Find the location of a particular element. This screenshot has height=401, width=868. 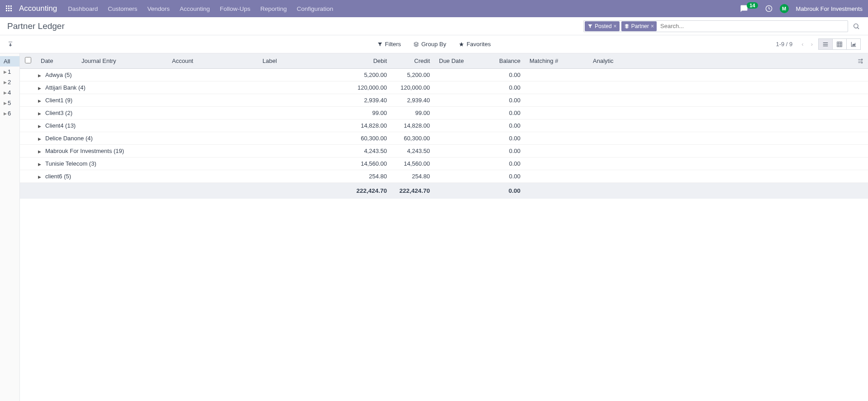

nav-configuration: Configuration is located at coordinates (315, 9).